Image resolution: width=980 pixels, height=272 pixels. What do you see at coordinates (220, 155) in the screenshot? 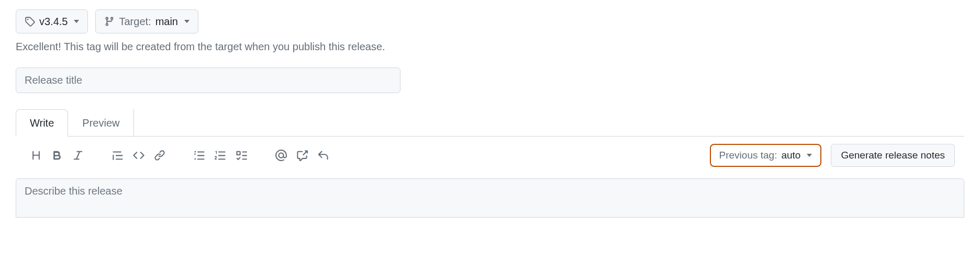
I see `ordered-list-icon` at bounding box center [220, 155].